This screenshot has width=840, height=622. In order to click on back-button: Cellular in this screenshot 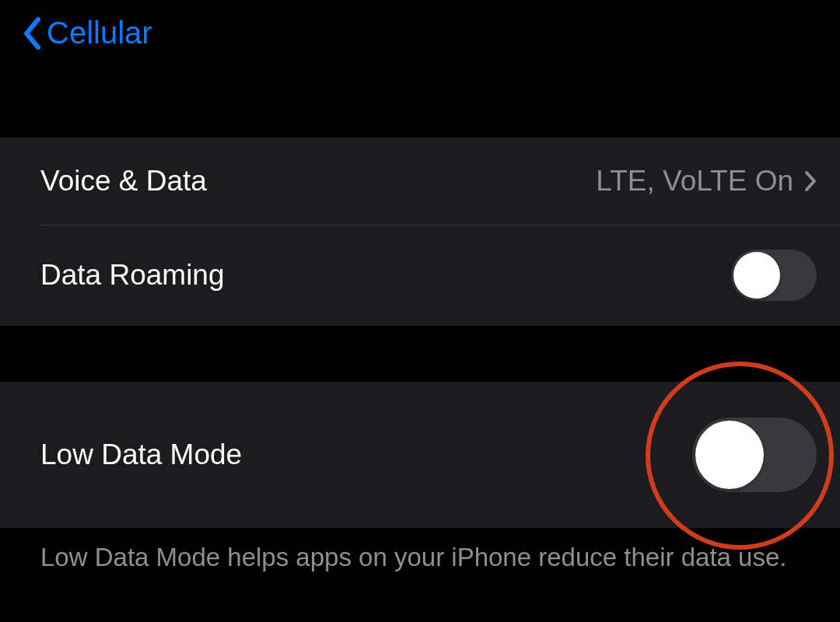, I will do `click(87, 33)`.